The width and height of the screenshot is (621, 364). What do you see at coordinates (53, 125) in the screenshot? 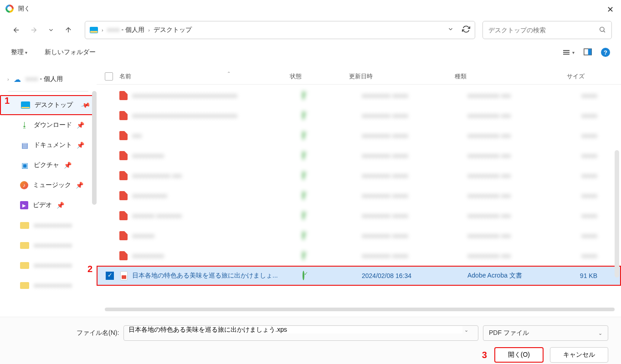
I see `sidebar-item-label: ダウンロード` at bounding box center [53, 125].